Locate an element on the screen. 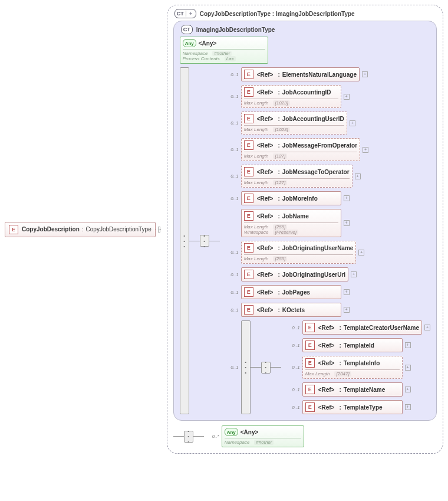 The height and width of the screenshot is (501, 448). inner-ct-title: ImagingJobDescriptionType is located at coordinates (236, 30).